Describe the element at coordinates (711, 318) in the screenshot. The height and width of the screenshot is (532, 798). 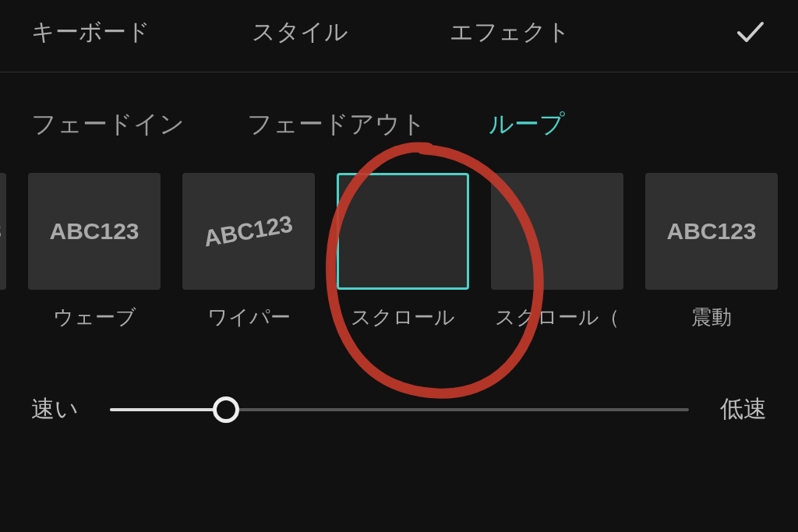
I see `effect-label: 震動` at that location.